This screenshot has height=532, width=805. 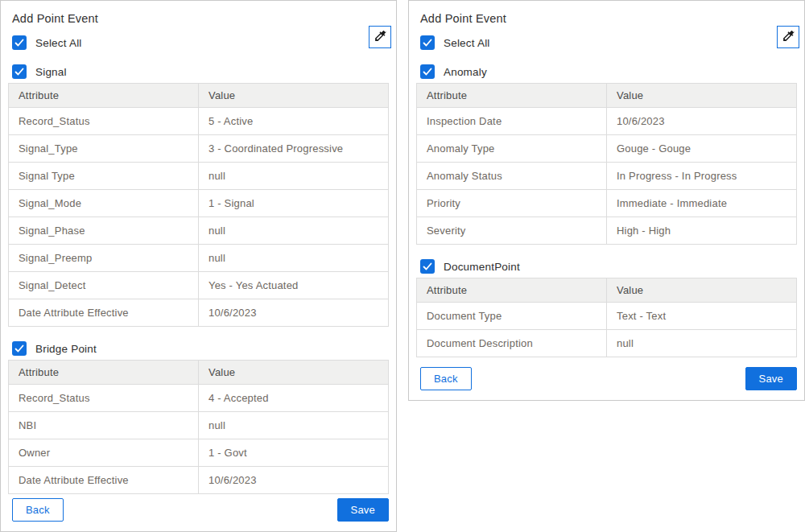 What do you see at coordinates (512, 149) in the screenshot?
I see `attribute-cell: Anomaly Type` at bounding box center [512, 149].